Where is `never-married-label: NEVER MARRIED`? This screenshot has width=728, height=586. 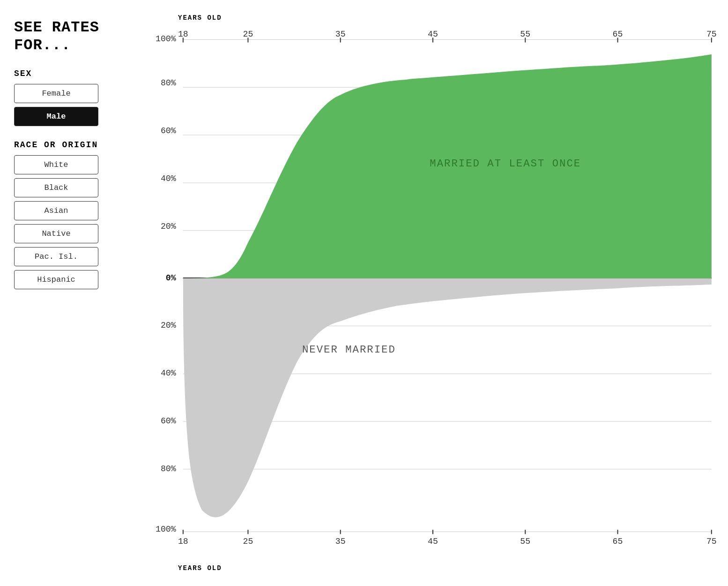
never-married-label: NEVER MARRIED is located at coordinates (349, 350).